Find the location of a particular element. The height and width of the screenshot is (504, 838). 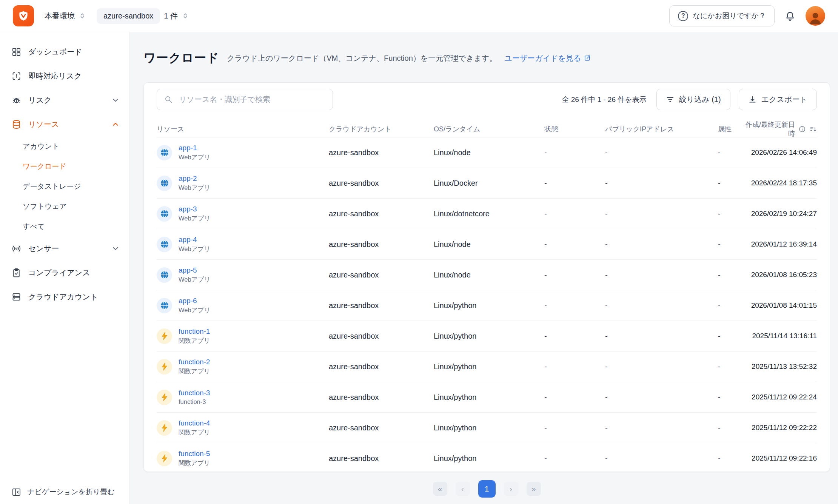

sidebar-subitem-all: すべて is located at coordinates (65, 227).